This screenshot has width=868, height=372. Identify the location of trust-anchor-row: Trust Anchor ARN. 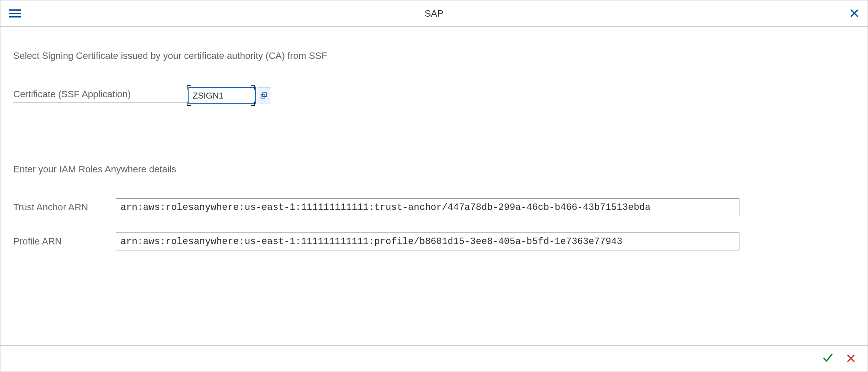
(434, 207).